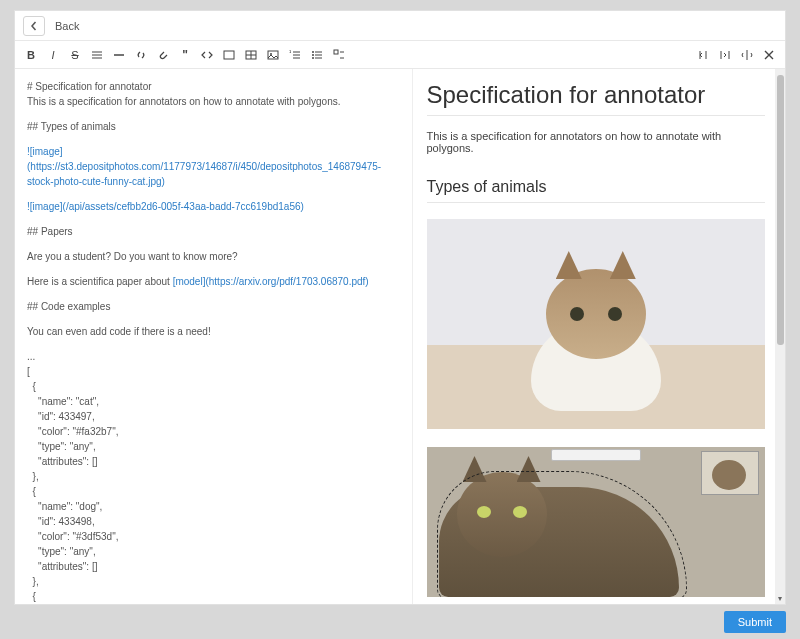 This screenshot has height=639, width=800. I want to click on scrollbar: ▾, so click(780, 336).